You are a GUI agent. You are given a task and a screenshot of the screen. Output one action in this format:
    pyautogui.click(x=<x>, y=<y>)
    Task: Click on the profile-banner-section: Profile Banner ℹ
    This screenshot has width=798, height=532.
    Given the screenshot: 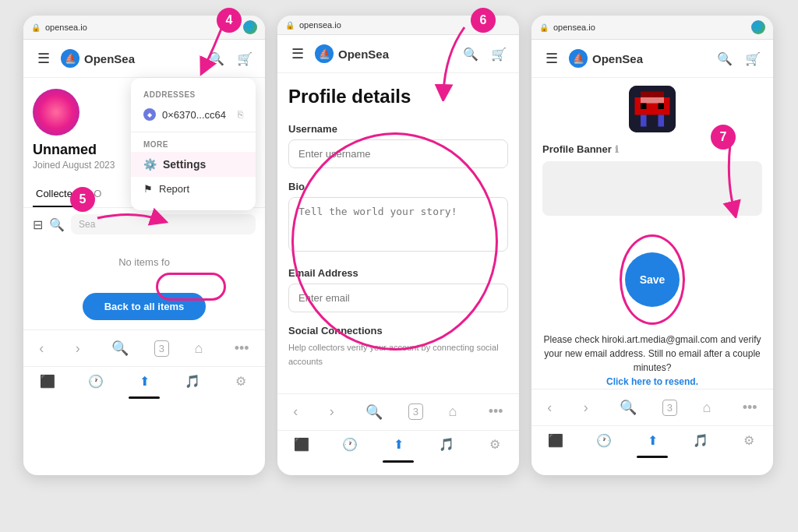 What is the action you would take?
    pyautogui.click(x=652, y=179)
    